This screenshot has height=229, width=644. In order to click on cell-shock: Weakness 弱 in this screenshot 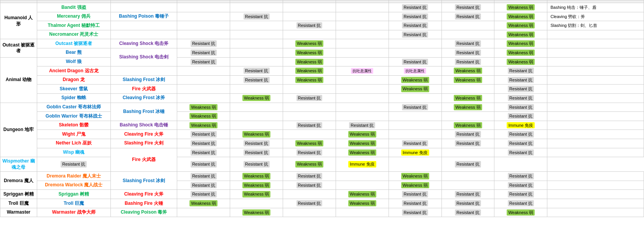, I will do `click(468, 107)`.